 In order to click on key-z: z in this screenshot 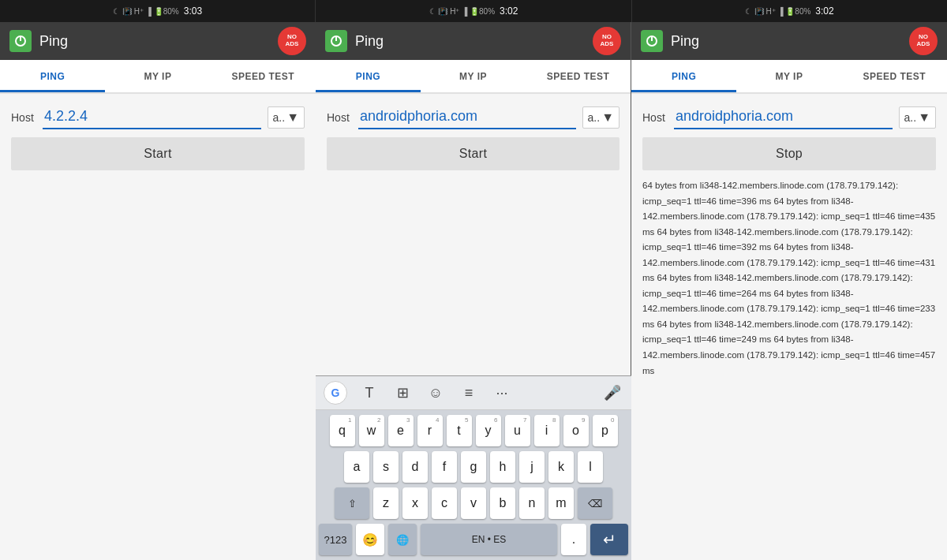, I will do `click(386, 503)`.